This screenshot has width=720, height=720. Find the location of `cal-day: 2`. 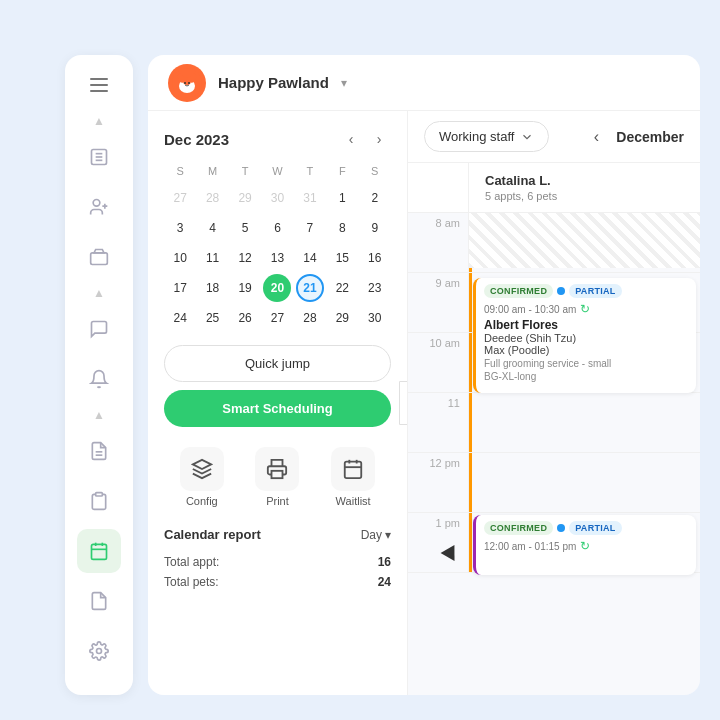

cal-day: 2 is located at coordinates (375, 198).